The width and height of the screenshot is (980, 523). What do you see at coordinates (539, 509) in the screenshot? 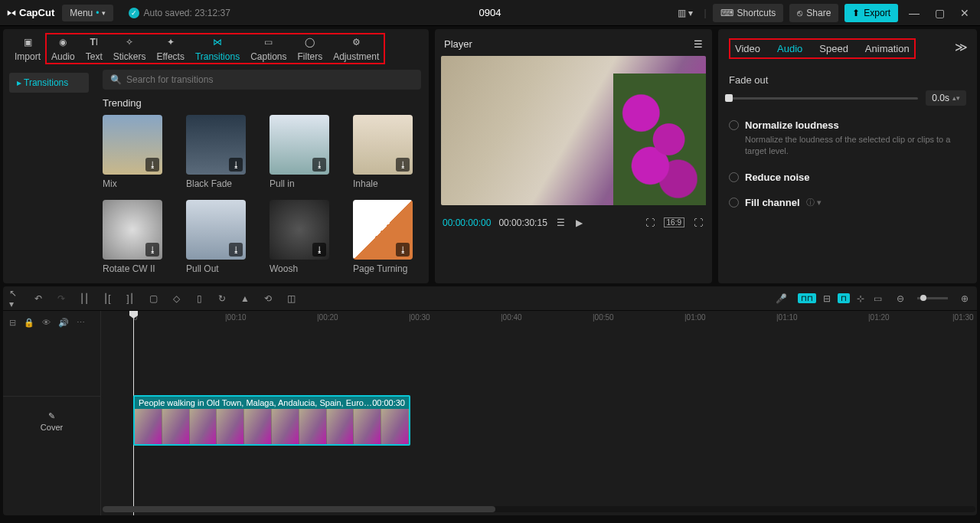
I see `timeline-scrollbar` at bounding box center [539, 509].